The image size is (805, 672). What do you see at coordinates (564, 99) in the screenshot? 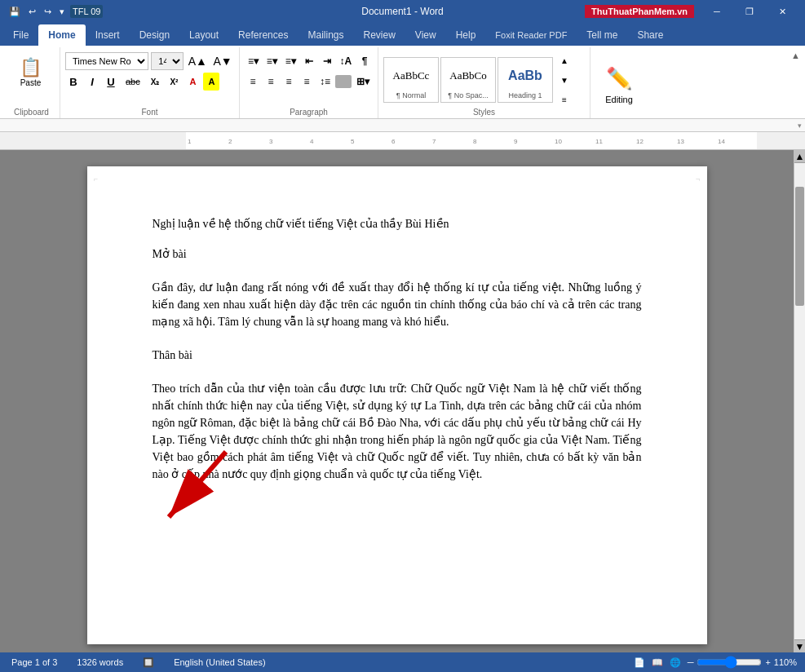
I see `styles-more-button: ≡` at bounding box center [564, 99].